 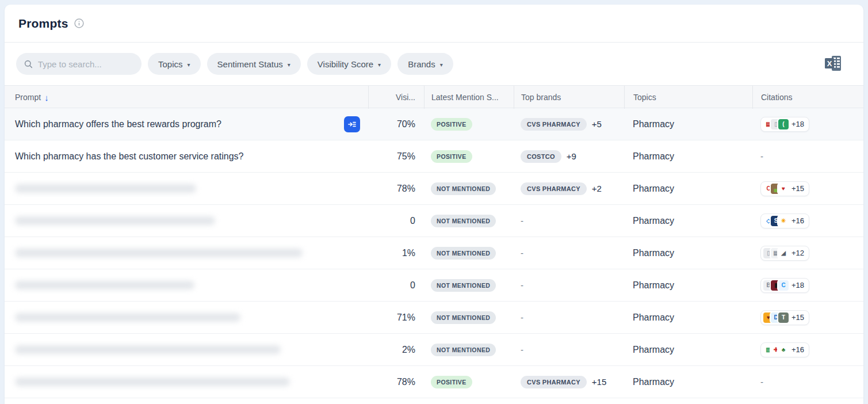 What do you see at coordinates (408, 350) in the screenshot?
I see `visibility-value: 2%` at bounding box center [408, 350].